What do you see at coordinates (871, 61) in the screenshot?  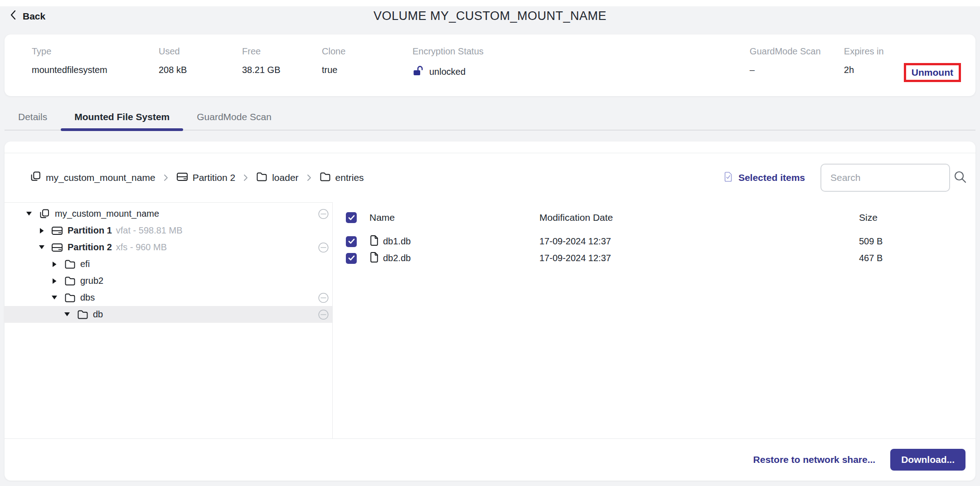 I see `info-field-expires-in: Expires in 2h` at bounding box center [871, 61].